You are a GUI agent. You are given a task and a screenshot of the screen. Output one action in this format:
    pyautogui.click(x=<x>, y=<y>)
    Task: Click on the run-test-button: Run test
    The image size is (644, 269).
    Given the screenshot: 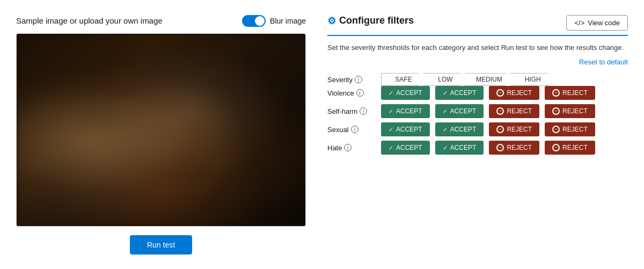 What is the action you would take?
    pyautogui.click(x=161, y=245)
    